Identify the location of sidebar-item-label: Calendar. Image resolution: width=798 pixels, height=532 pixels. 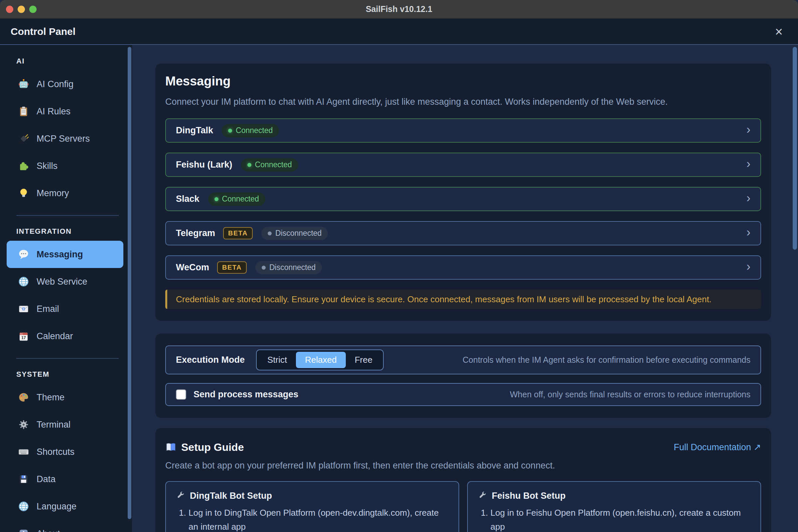
(55, 336).